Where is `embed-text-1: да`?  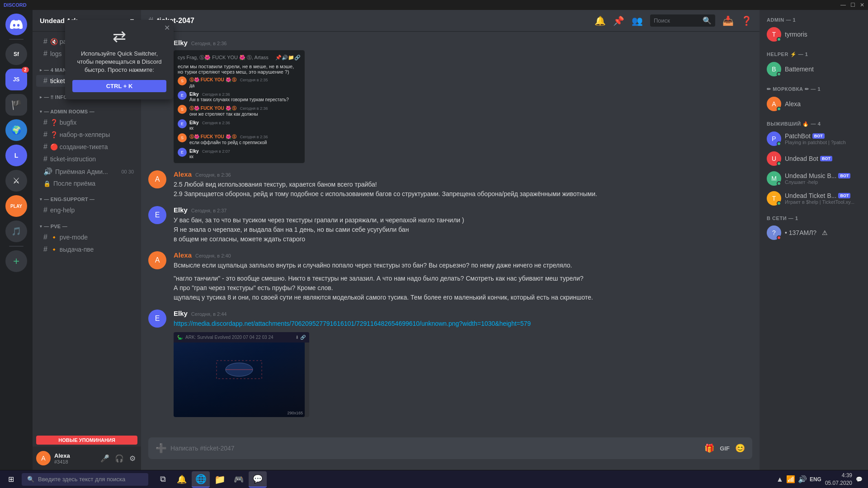
embed-text-1: да is located at coordinates (229, 86).